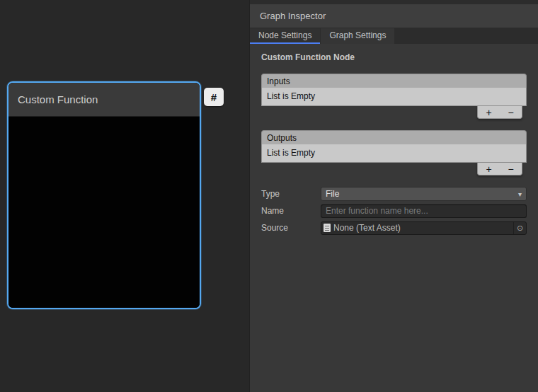 Image resolution: width=538 pixels, height=392 pixels. What do you see at coordinates (394, 228) in the screenshot?
I see `source-row: Source None (Text Asset) ⊙` at bounding box center [394, 228].